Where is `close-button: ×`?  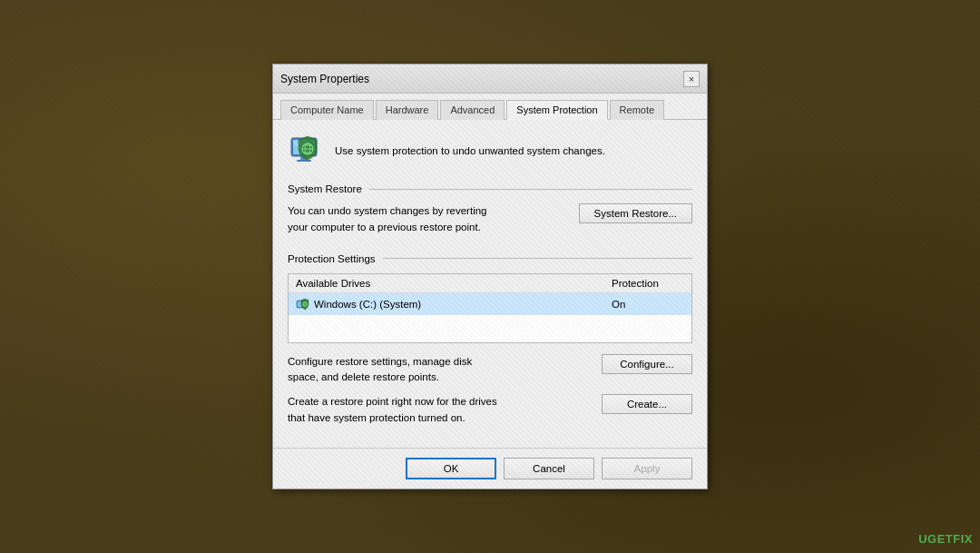
close-button: × is located at coordinates (691, 79).